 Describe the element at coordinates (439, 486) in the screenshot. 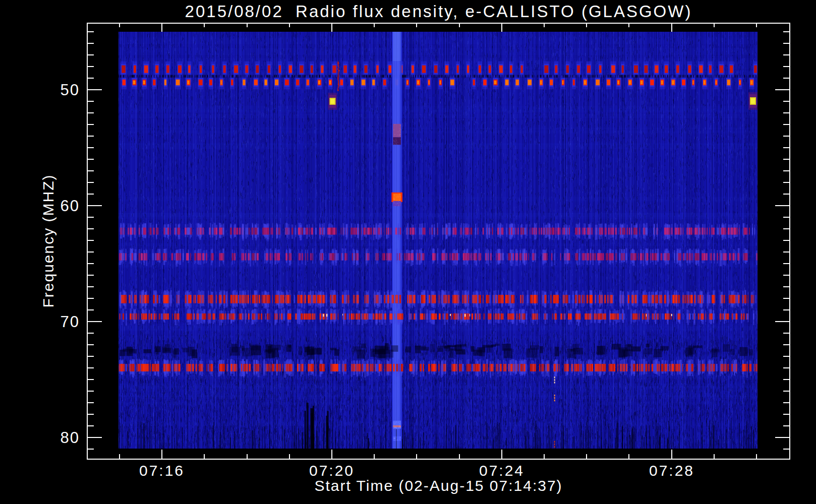

I see `x-axis-title: Start Time (02-Aug-15 07:14:37)` at that location.